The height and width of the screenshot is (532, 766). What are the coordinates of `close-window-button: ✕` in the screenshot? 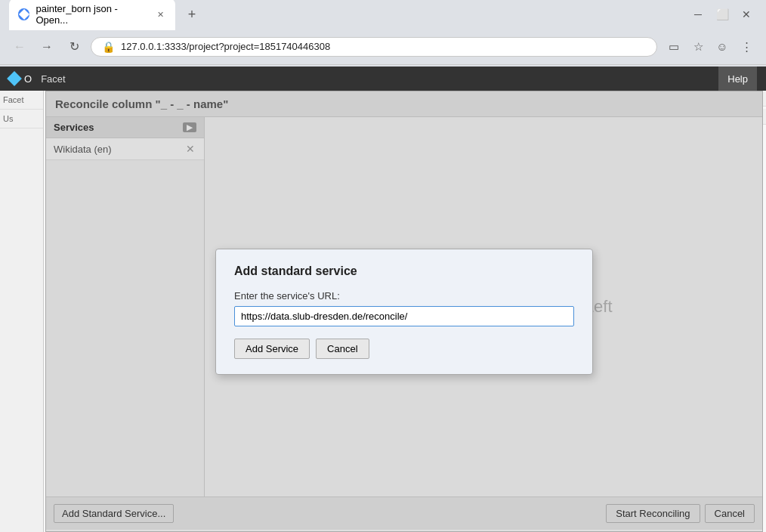 It's located at (746, 14).